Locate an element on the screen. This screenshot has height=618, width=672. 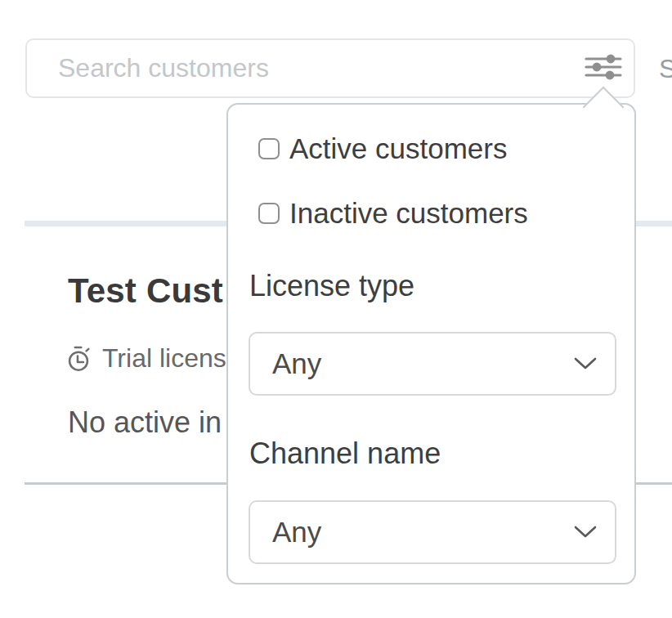
license-type-select: Any is located at coordinates (432, 364).